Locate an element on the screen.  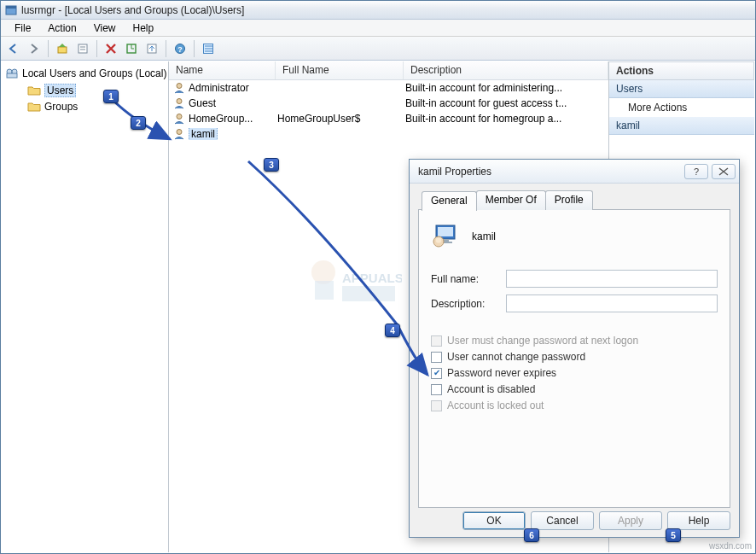
annotation-marker: 1 is located at coordinates (111, 96).